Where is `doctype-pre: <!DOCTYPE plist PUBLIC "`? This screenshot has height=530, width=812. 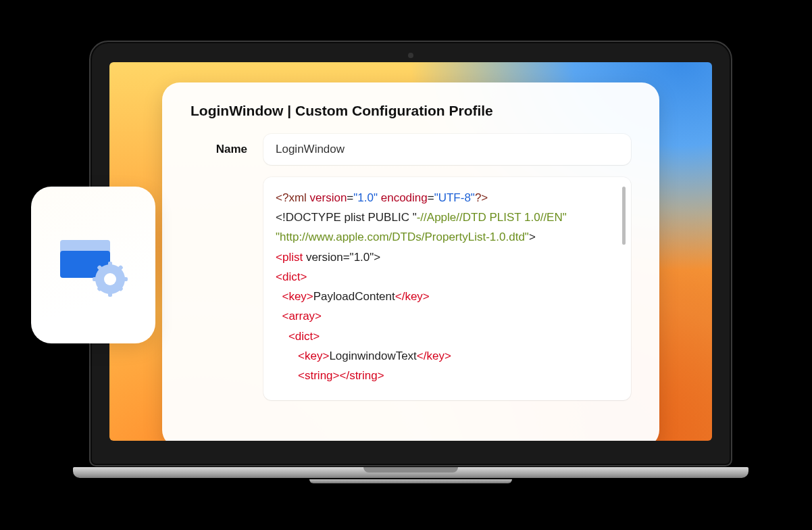
doctype-pre: <!DOCTYPE plist PUBLIC " is located at coordinates (346, 218).